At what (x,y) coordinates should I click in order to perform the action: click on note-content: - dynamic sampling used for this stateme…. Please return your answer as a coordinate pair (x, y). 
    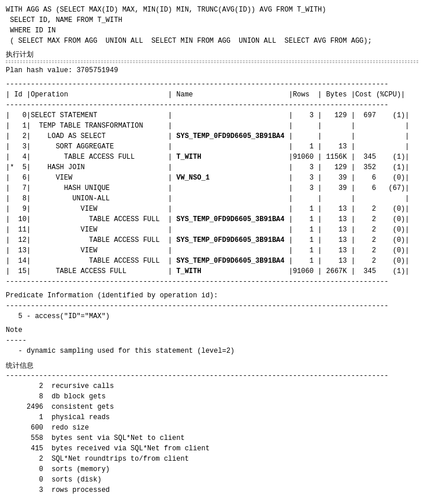
    Looking at the image, I should click on (212, 351).